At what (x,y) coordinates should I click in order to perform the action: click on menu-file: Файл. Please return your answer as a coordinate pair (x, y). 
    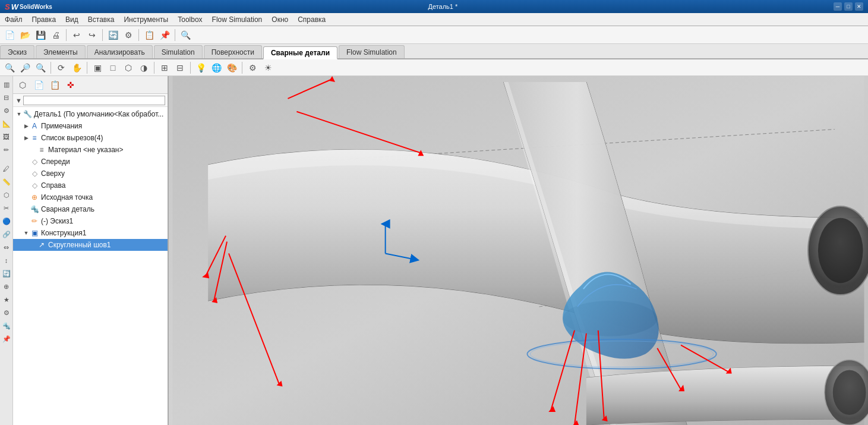
    Looking at the image, I should click on (14, 19).